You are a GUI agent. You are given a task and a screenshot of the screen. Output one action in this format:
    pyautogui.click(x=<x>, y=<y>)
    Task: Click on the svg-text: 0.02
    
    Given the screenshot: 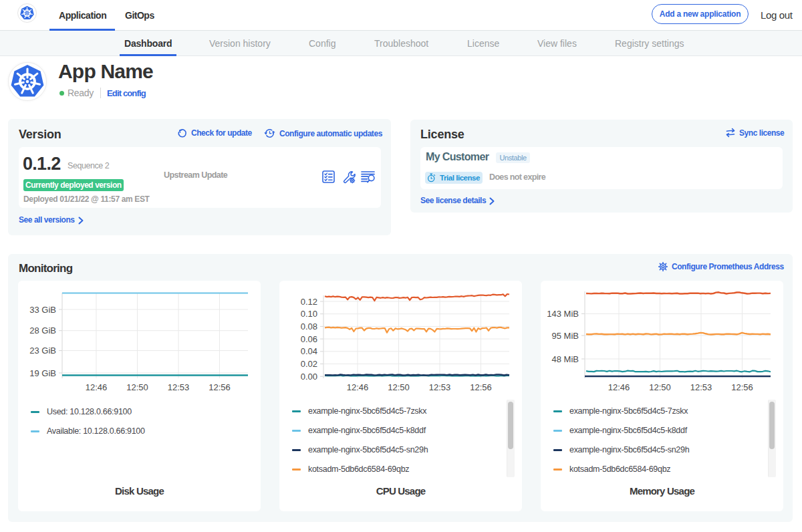 What is the action you would take?
    pyautogui.click(x=309, y=364)
    